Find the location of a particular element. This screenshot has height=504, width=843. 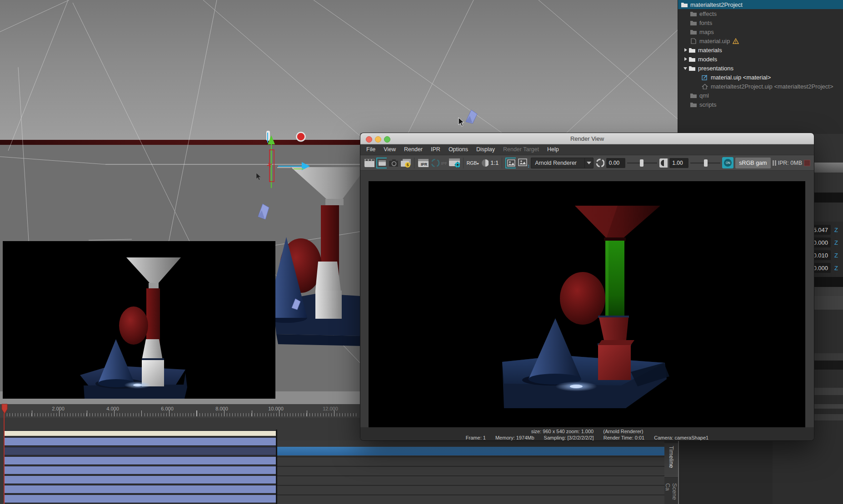

pause-icon is located at coordinates (774, 163).